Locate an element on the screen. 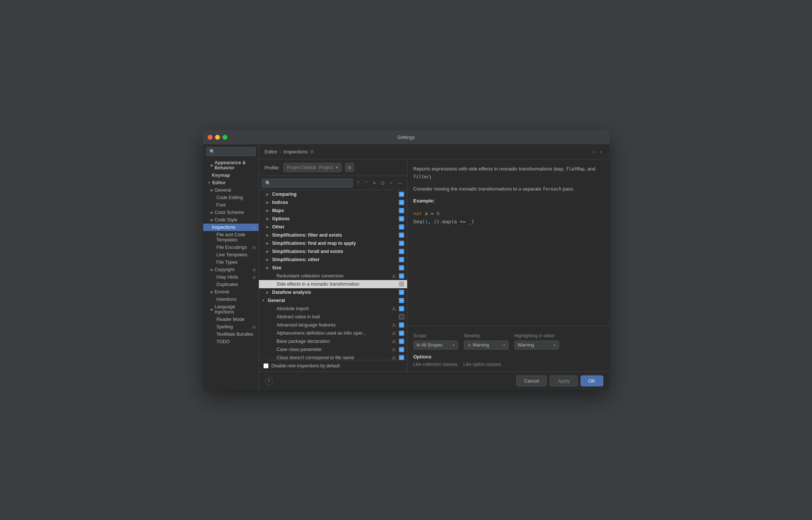 This screenshot has height=520, width=812. inspection-row-abstract-val: Abstract value in trait is located at coordinates (333, 317).